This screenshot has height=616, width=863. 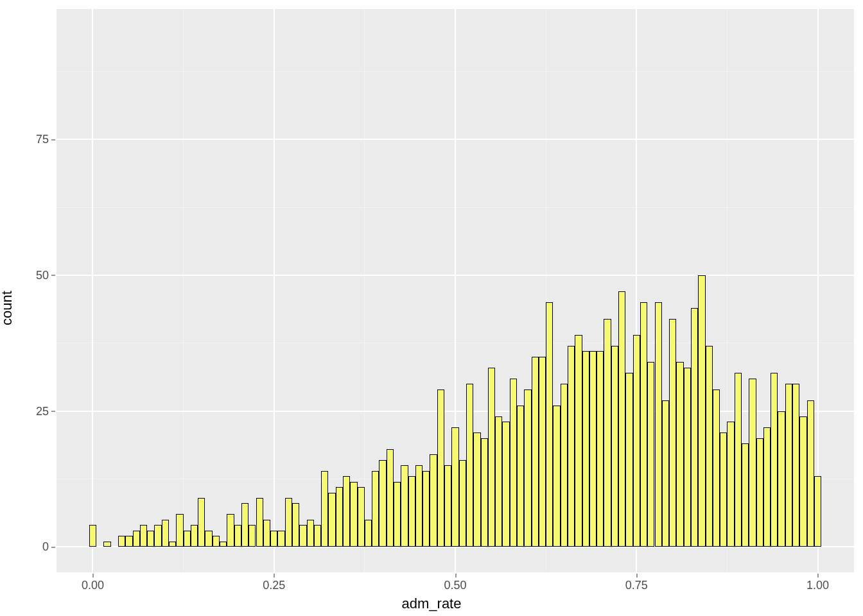 What do you see at coordinates (455, 583) in the screenshot?
I see `x-tick-label: 0.50` at bounding box center [455, 583].